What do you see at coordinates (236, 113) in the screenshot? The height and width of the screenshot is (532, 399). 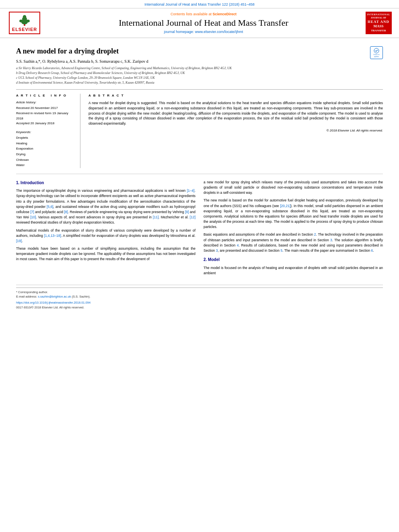 I see `abstract-text: A new model for droplet drying is sugges…` at bounding box center [236, 113].